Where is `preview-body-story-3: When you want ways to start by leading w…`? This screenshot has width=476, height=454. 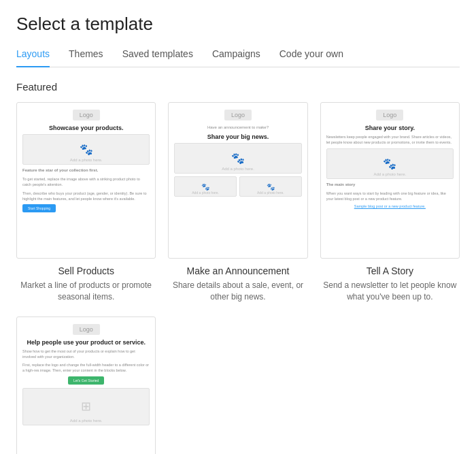
preview-body-story-3: When you want ways to start by leading w… is located at coordinates (390, 196).